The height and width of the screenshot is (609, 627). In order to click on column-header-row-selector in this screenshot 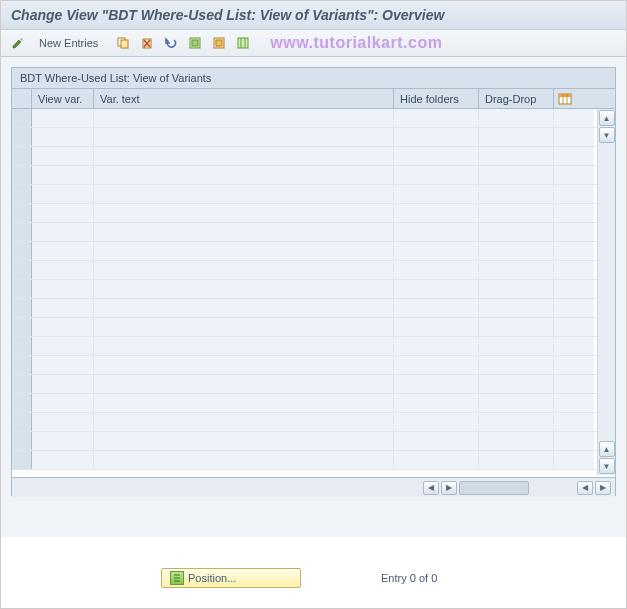, I will do `click(22, 98)`.